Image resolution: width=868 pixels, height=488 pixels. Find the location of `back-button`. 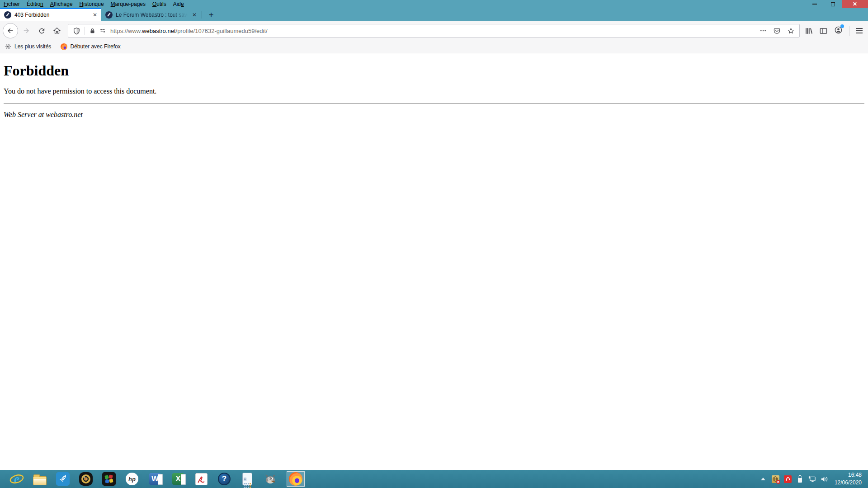

back-button is located at coordinates (10, 31).